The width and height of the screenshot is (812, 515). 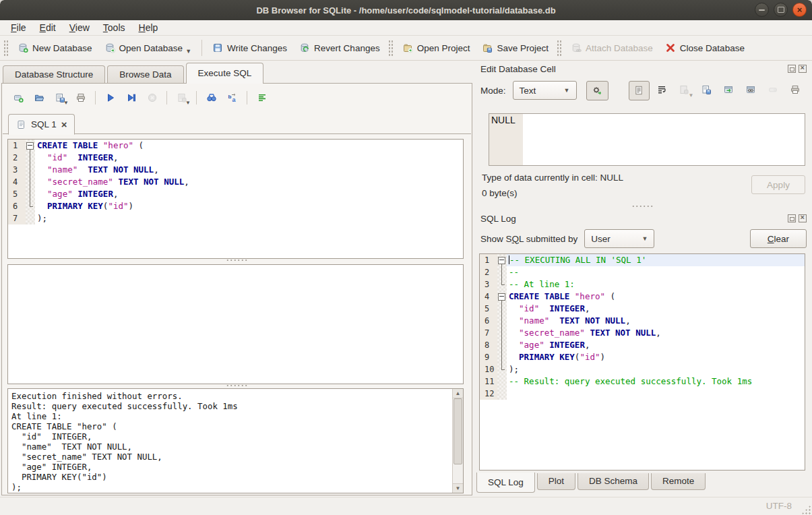 I want to click on mode-select: Text ▼, so click(x=544, y=90).